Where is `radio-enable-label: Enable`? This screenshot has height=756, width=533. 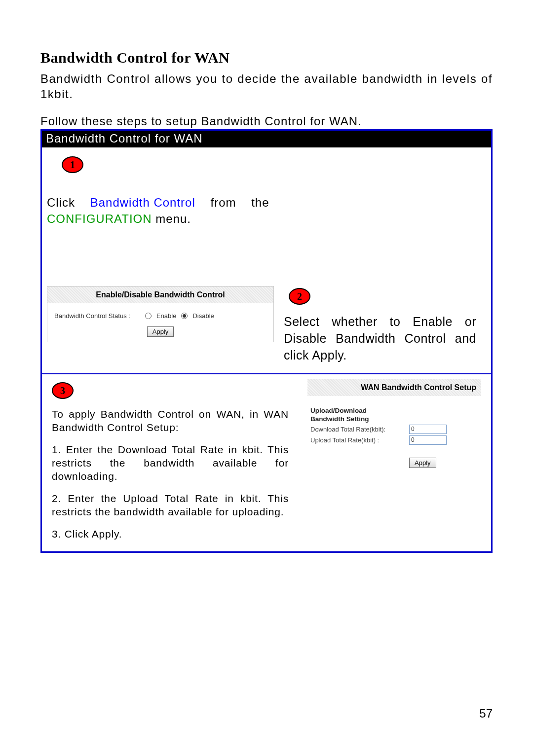 radio-enable-label: Enable is located at coordinates (166, 316).